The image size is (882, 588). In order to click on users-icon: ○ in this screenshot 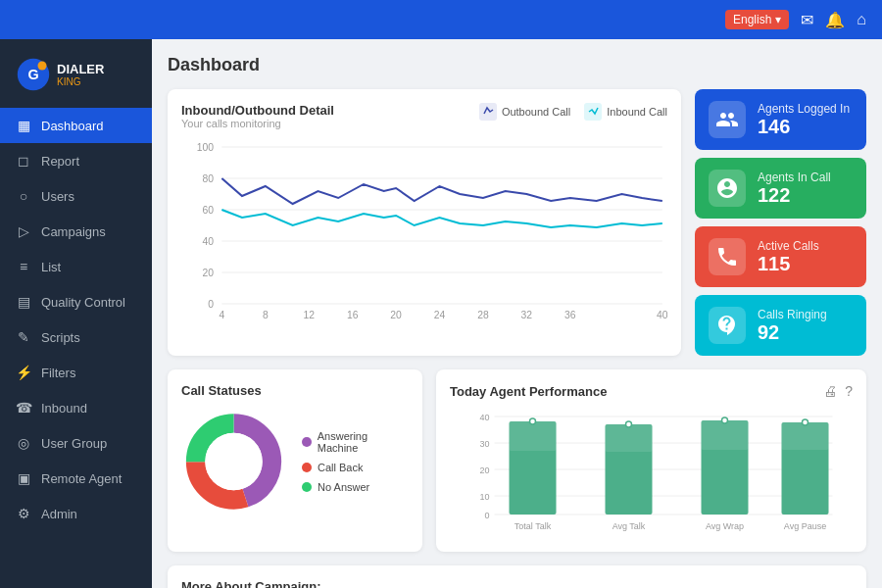, I will do `click(24, 196)`.